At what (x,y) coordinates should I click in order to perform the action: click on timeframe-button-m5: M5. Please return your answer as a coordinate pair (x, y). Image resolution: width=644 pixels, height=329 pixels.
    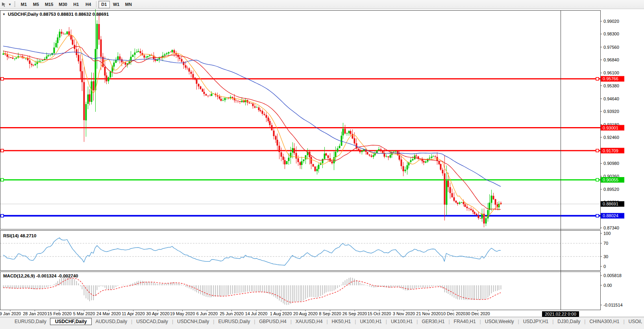
    Looking at the image, I should click on (36, 5).